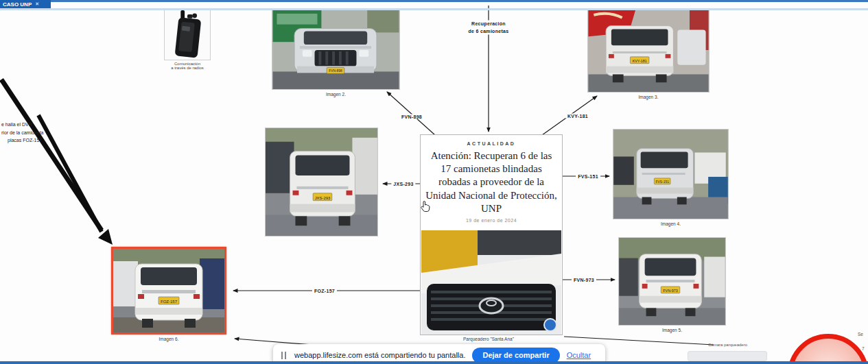 This screenshot has height=364, width=868. Describe the element at coordinates (321, 182) in the screenshot. I see `node-imagen-1: JXS-293 Imagen 1.` at that location.